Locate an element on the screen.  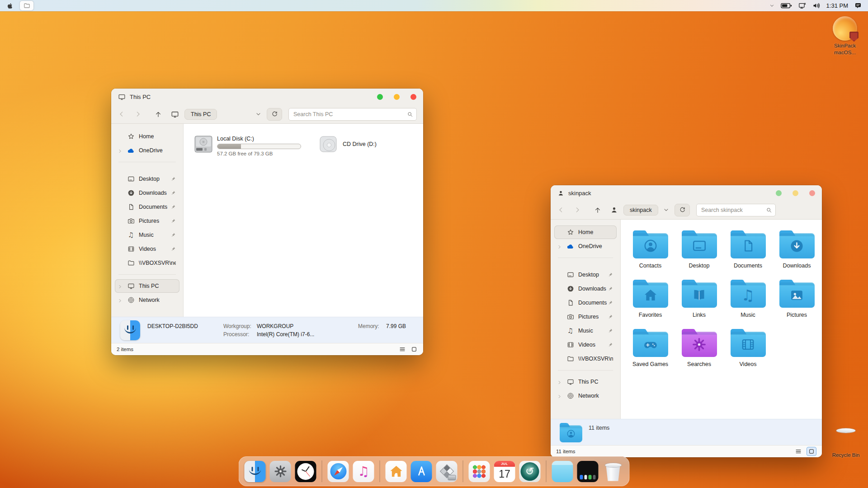
dock-music: ♫ is located at coordinates (363, 472).